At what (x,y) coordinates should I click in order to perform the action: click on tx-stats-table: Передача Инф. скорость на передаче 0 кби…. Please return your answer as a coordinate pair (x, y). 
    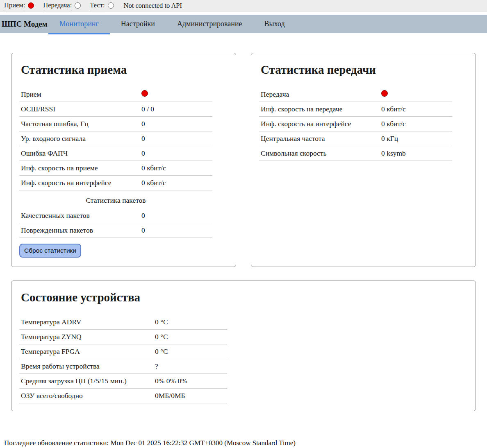
    Looking at the image, I should click on (356, 124).